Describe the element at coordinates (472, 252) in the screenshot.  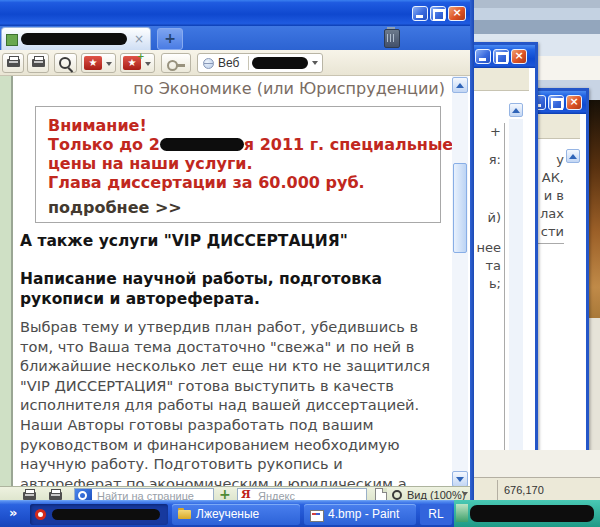
I see `window-border` at that location.